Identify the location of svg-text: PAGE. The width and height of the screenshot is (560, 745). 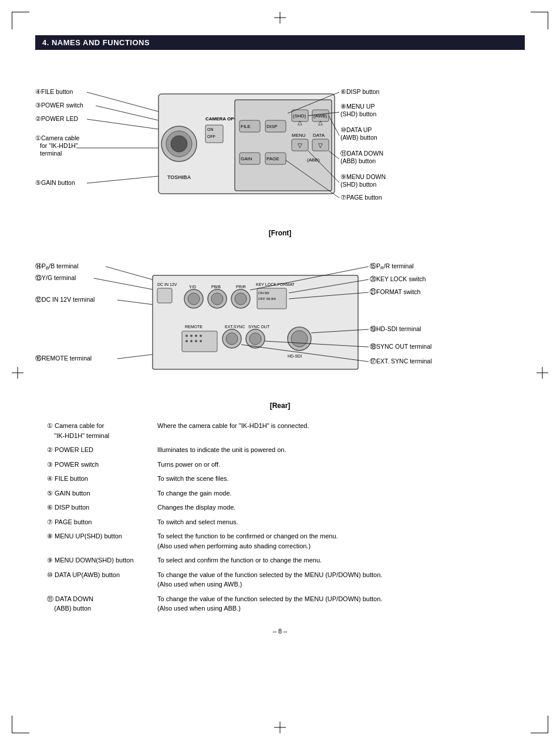
(273, 159).